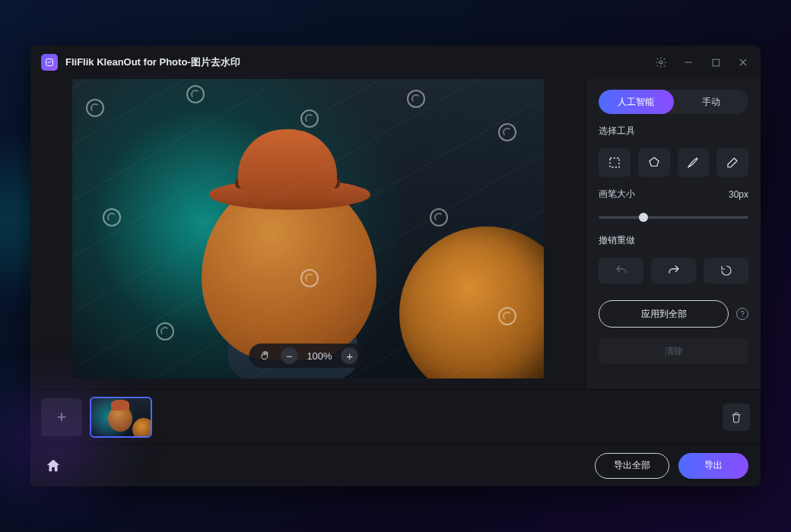 The image size is (791, 532). What do you see at coordinates (49, 62) in the screenshot?
I see `app-logo-icon` at bounding box center [49, 62].